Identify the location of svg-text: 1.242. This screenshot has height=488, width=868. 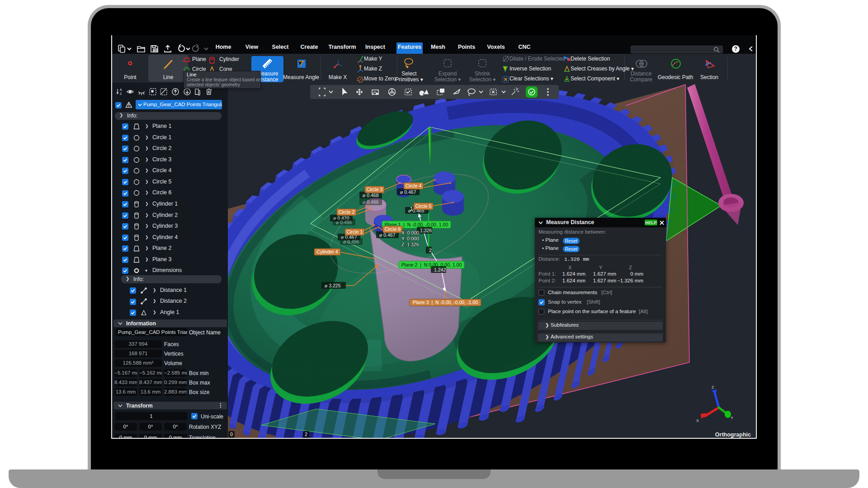
(440, 270).